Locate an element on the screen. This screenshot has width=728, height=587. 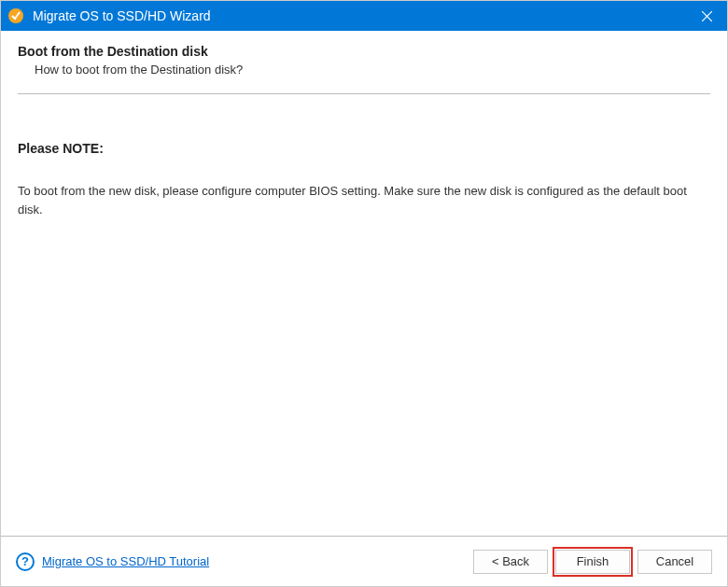
note-body: To boot from the new disk, please config… is located at coordinates (364, 200).